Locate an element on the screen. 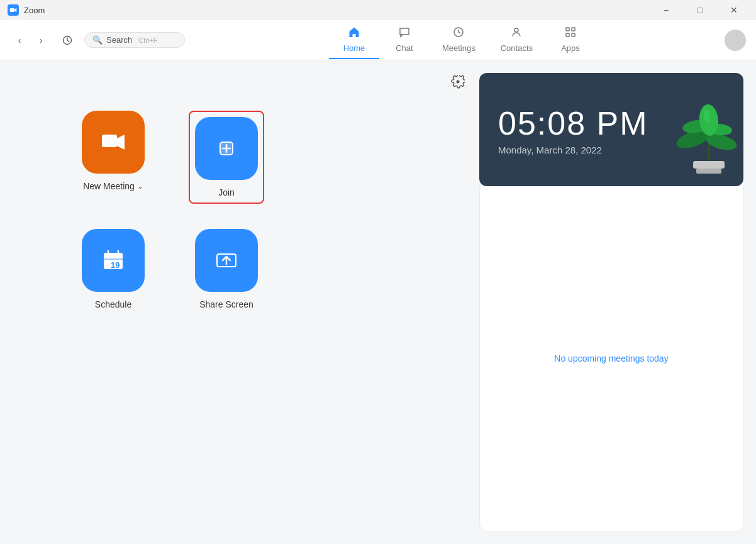 The width and height of the screenshot is (756, 544). tab-home: Home is located at coordinates (354, 40).